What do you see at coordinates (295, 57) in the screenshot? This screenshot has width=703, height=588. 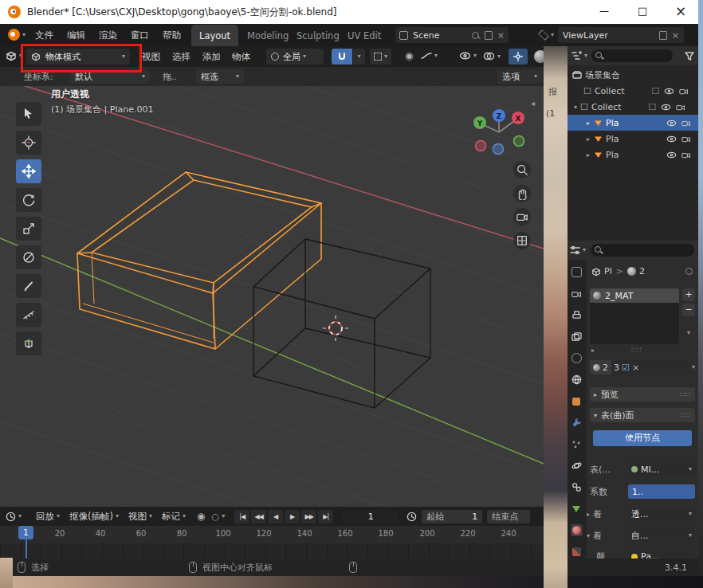 I see `orientation-dropdown: 全局 ▾` at bounding box center [295, 57].